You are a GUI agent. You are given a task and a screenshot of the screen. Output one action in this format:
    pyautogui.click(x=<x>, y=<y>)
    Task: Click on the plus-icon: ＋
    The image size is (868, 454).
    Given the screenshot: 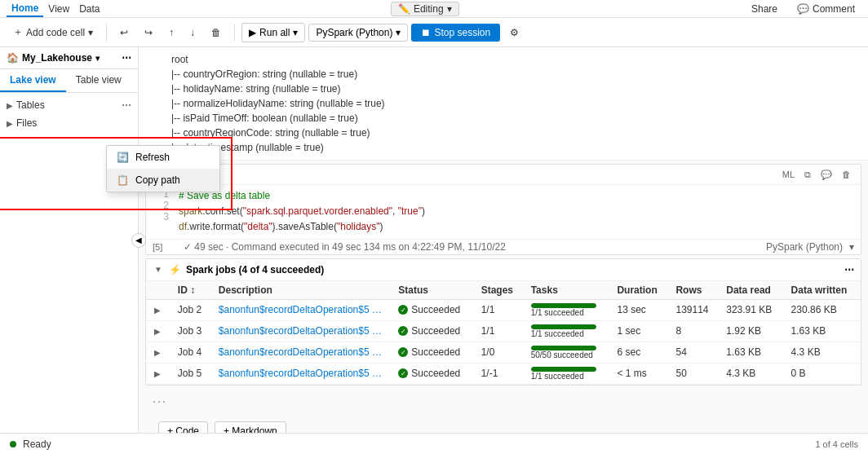 What is the action you would take?
    pyautogui.click(x=18, y=33)
    